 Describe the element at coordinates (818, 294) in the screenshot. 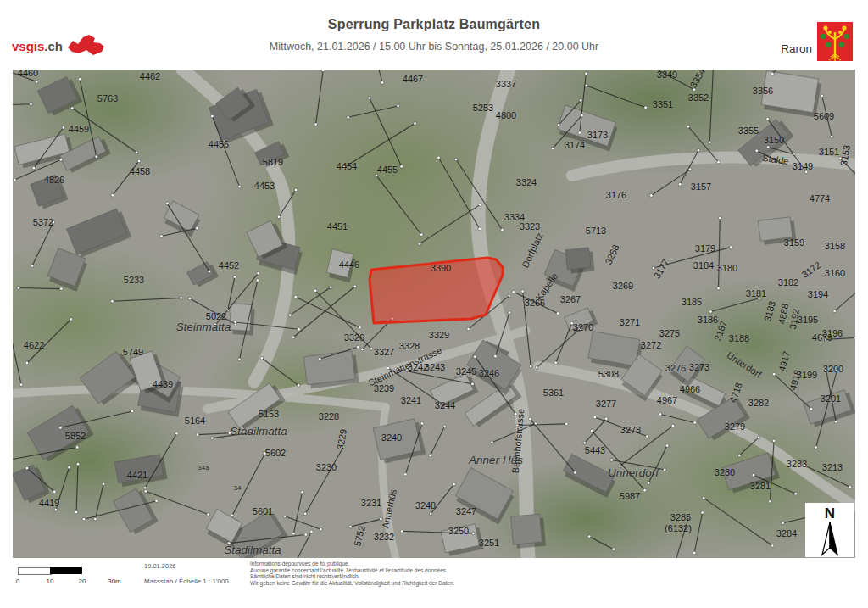

I see `parcel-number-label: 3194` at that location.